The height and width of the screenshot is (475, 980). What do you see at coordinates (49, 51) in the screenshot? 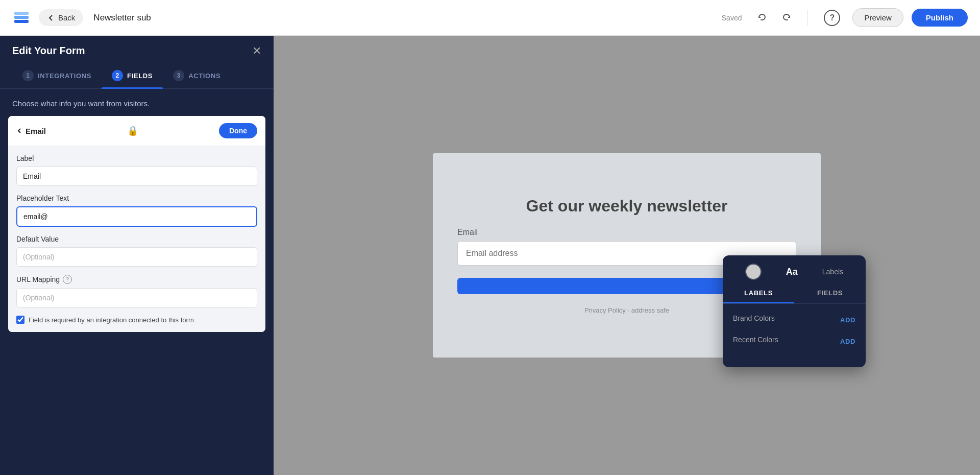
I see `panel-title: Edit Your Form` at bounding box center [49, 51].